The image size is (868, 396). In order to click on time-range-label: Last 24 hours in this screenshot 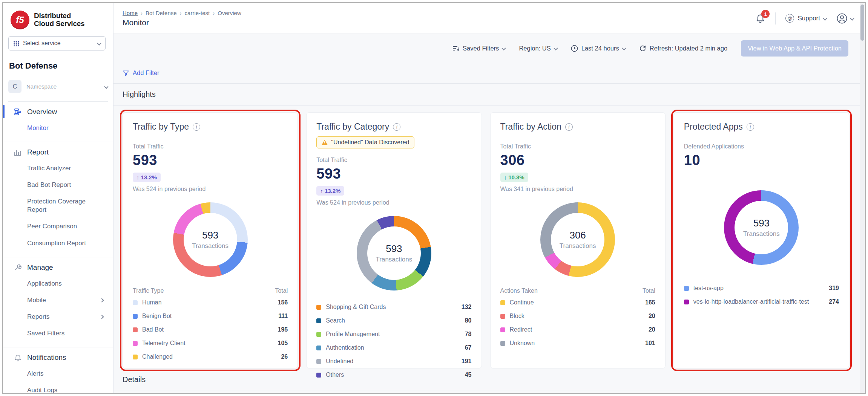, I will do `click(600, 48)`.